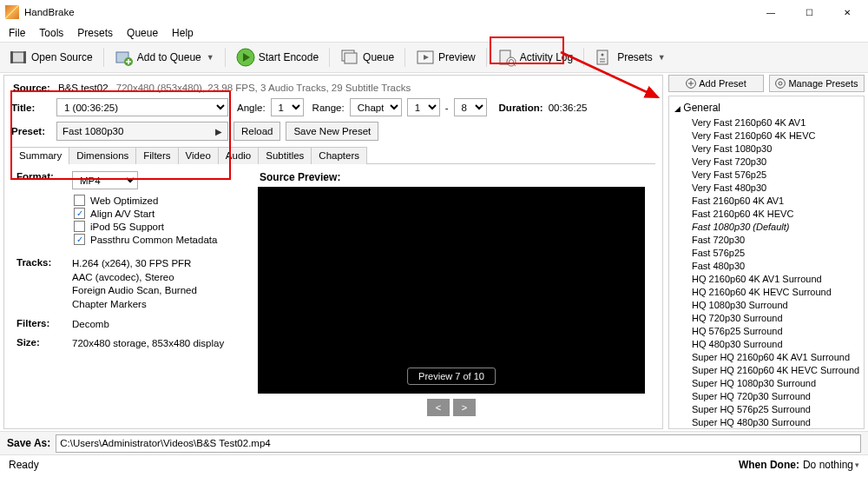  Describe the element at coordinates (446, 57) in the screenshot. I see `preview-button: Preview` at that location.